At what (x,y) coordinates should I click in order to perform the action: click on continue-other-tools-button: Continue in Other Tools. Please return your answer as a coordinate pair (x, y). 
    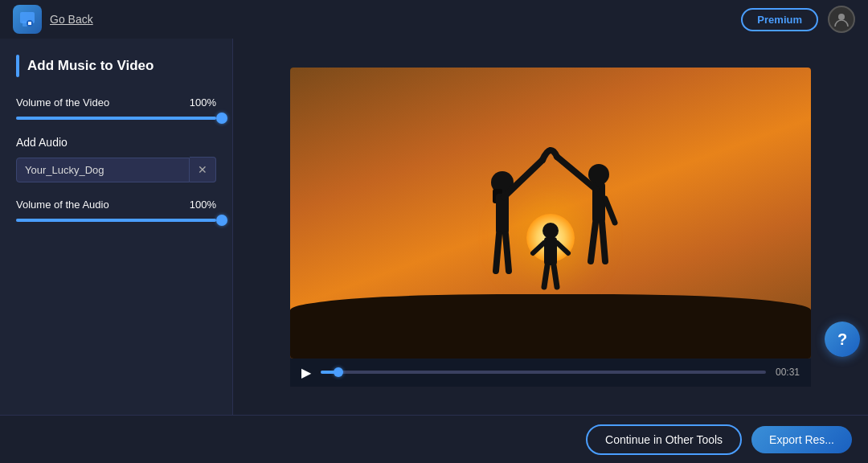
    Looking at the image, I should click on (664, 440).